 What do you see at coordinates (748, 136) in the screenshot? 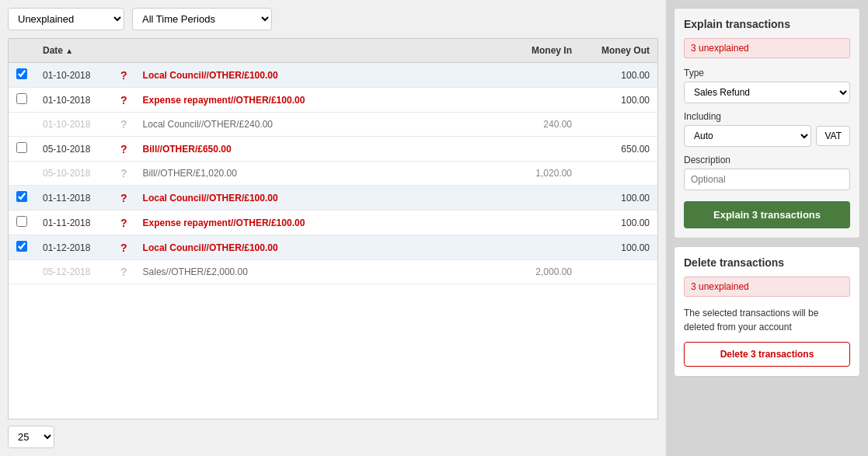
I see `including-select: Auto None Tax` at bounding box center [748, 136].